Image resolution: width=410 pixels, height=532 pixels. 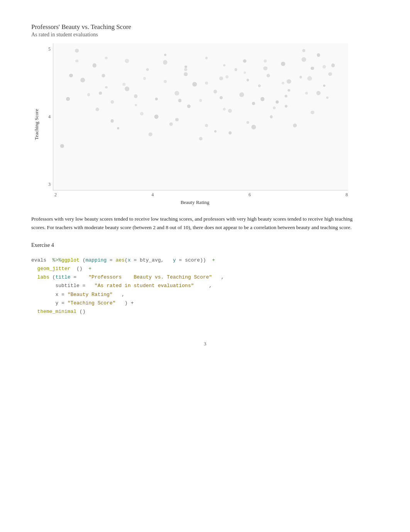 What do you see at coordinates (195, 194) in the screenshot?
I see `x-ticks: 2 4 6 8` at bounding box center [195, 194].